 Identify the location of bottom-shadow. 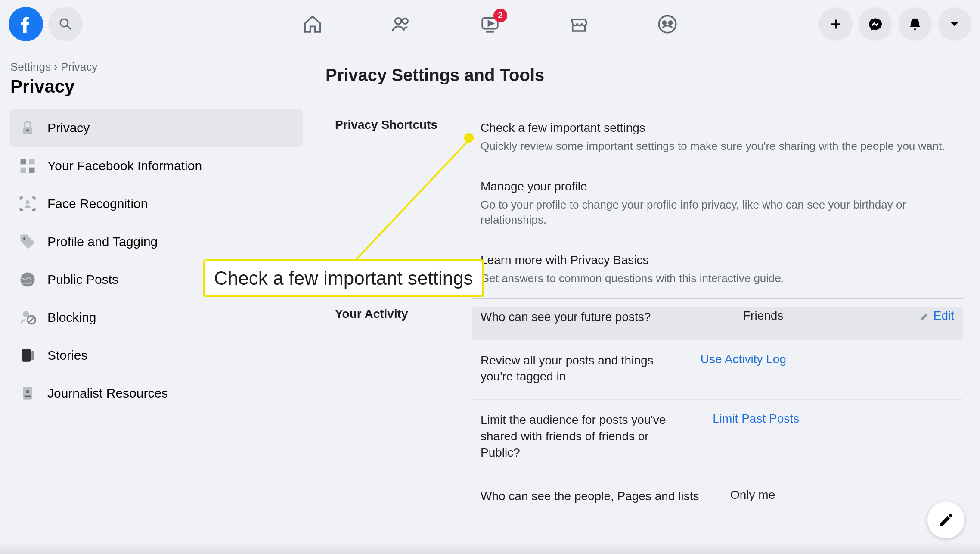
(490, 548).